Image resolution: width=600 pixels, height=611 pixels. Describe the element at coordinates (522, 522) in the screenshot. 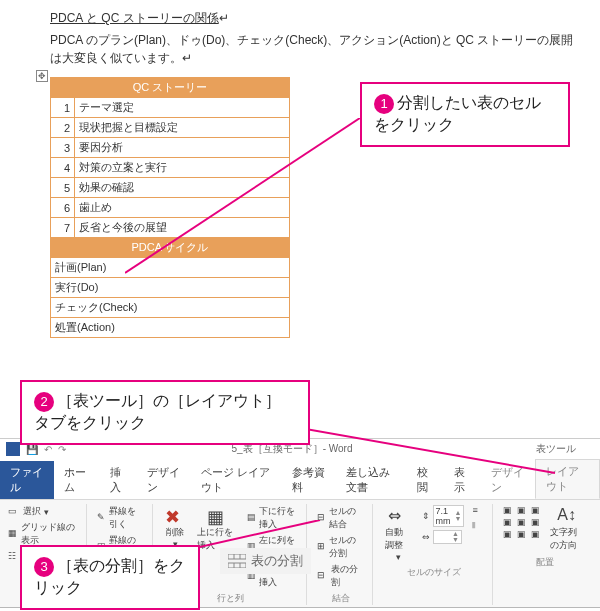

I see `align-mc: ▣` at that location.